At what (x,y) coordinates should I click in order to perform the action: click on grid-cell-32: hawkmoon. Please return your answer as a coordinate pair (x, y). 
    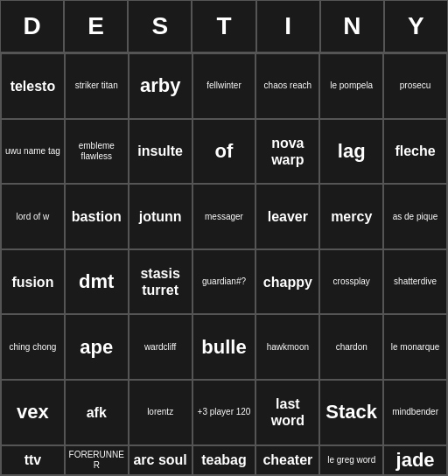
    Looking at the image, I should click on (287, 346).